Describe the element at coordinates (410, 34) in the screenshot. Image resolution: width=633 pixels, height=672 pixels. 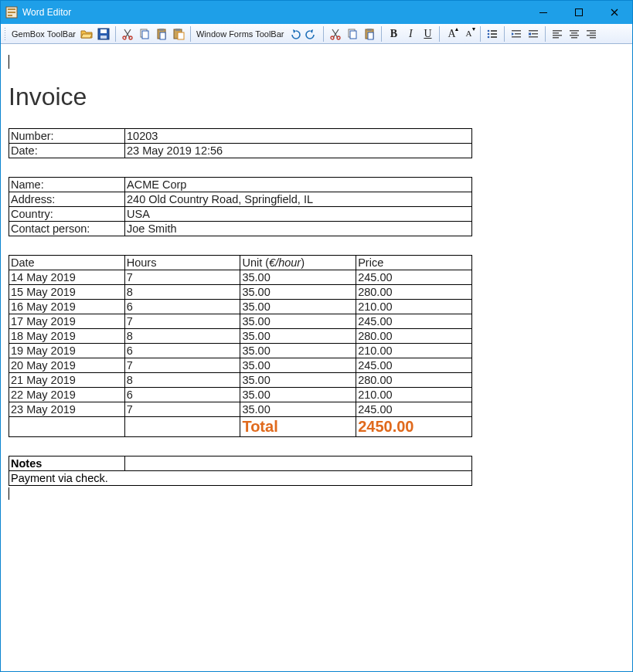
I see `italic-button: I` at that location.